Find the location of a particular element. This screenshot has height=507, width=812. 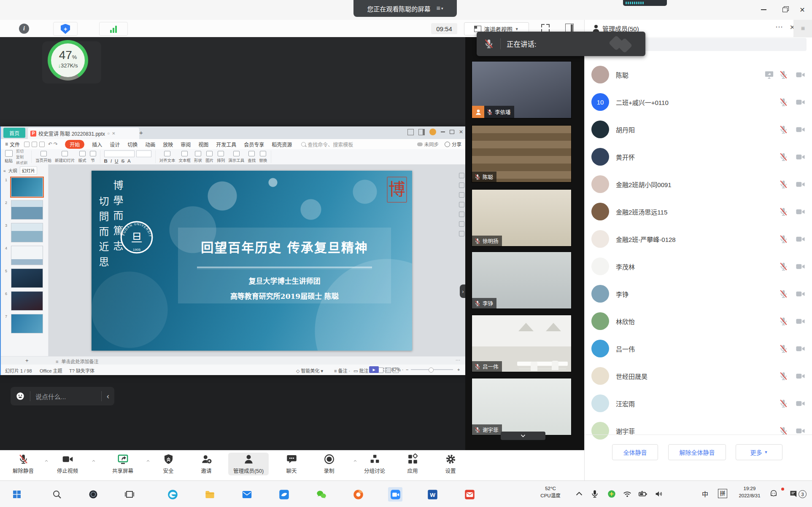

theme-name: Office 主题 is located at coordinates (51, 370).